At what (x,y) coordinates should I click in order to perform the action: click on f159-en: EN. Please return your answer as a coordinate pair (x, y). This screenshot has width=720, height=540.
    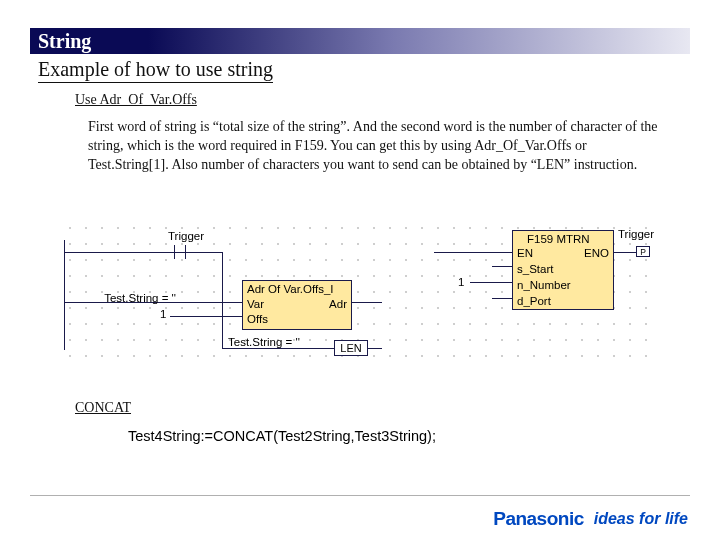
    Looking at the image, I should click on (525, 253).